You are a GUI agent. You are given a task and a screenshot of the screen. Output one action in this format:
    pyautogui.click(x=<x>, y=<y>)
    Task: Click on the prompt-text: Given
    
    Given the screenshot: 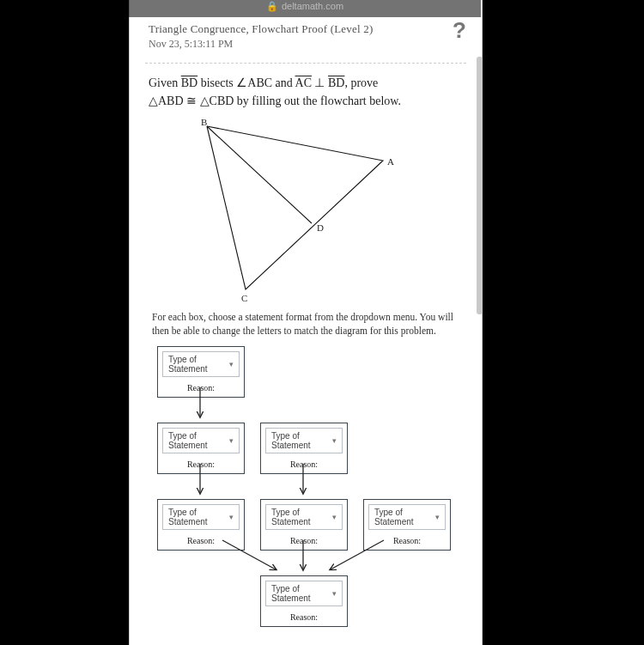 What is the action you would take?
    pyautogui.click(x=165, y=82)
    